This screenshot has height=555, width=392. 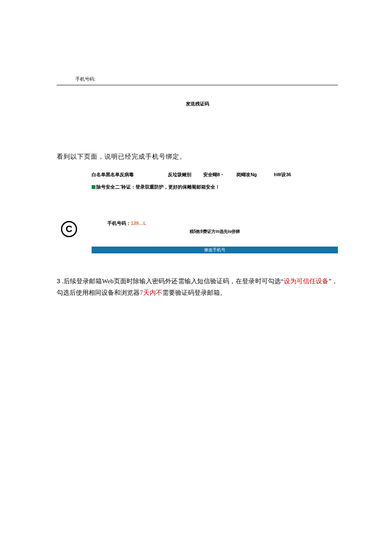 What do you see at coordinates (197, 104) in the screenshot?
I see `send-code-button: 发送残证码` at bounding box center [197, 104].